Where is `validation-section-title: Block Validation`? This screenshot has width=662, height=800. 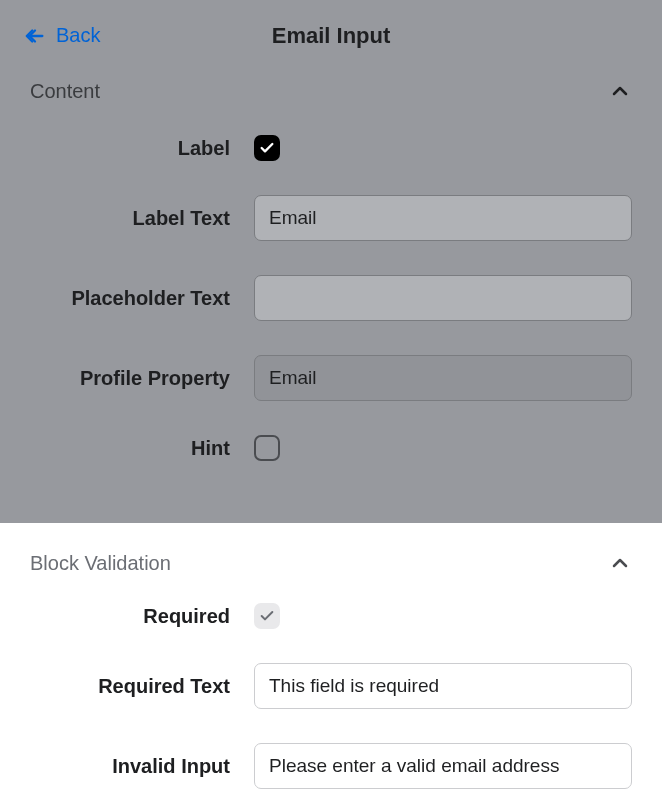
validation-section-title: Block Validation is located at coordinates (100, 564).